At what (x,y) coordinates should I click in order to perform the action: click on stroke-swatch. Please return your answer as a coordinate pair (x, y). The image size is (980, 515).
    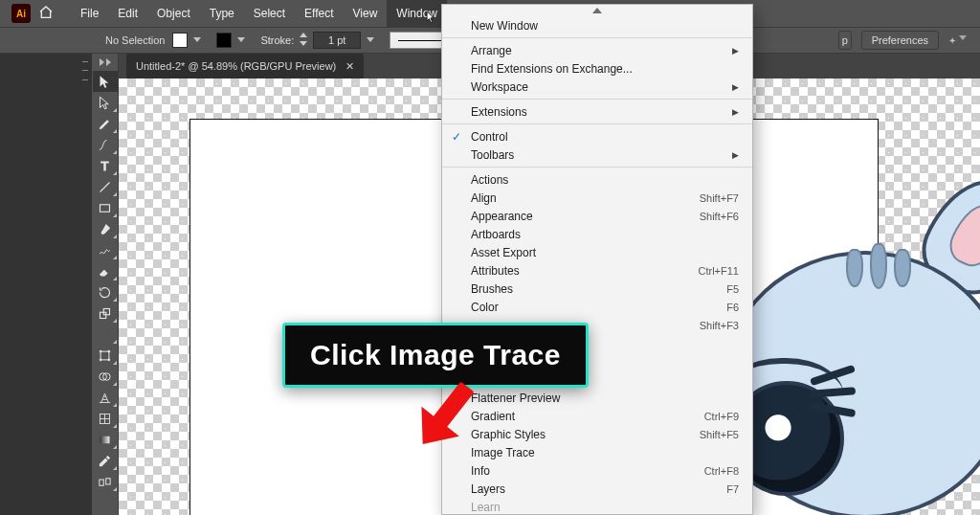
    Looking at the image, I should click on (224, 40).